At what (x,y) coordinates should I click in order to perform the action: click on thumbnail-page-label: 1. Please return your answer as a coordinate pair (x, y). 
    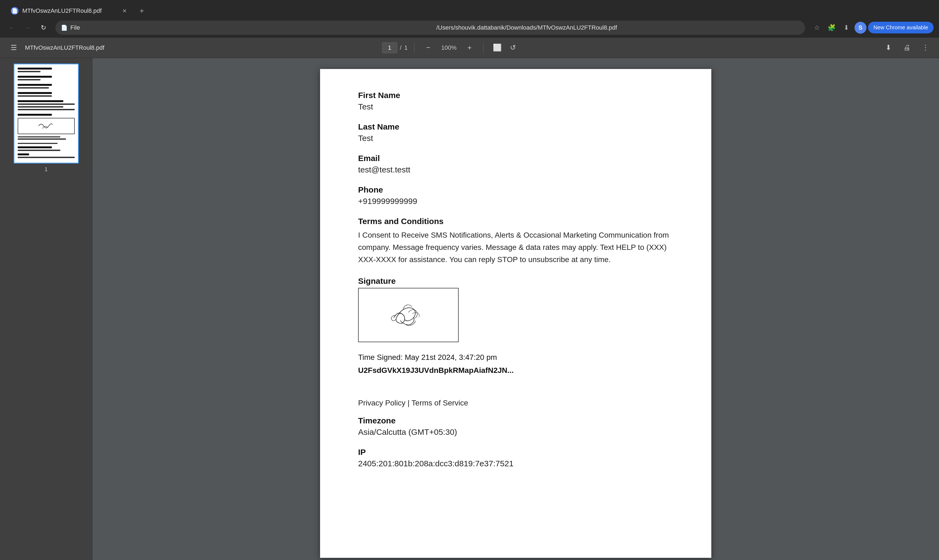
    Looking at the image, I should click on (46, 169).